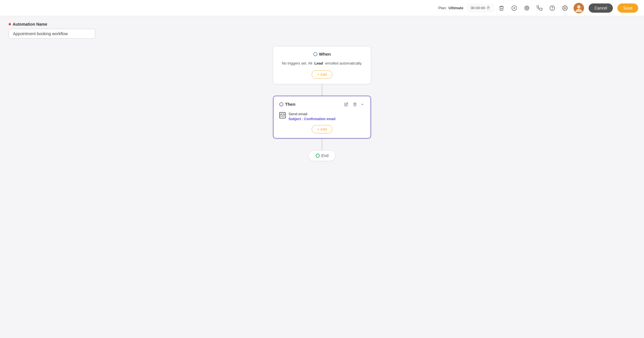  Describe the element at coordinates (315, 54) in the screenshot. I see `when-circle-icon` at that location.